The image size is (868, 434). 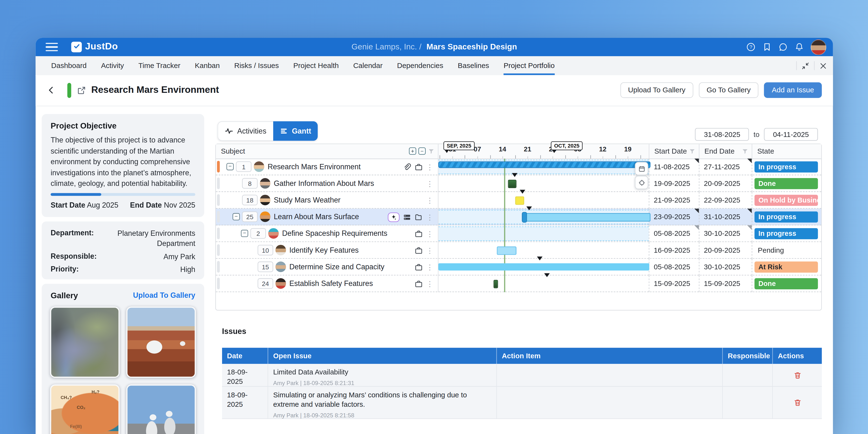 What do you see at coordinates (161, 342) in the screenshot?
I see `gallery-image-habitat` at bounding box center [161, 342].